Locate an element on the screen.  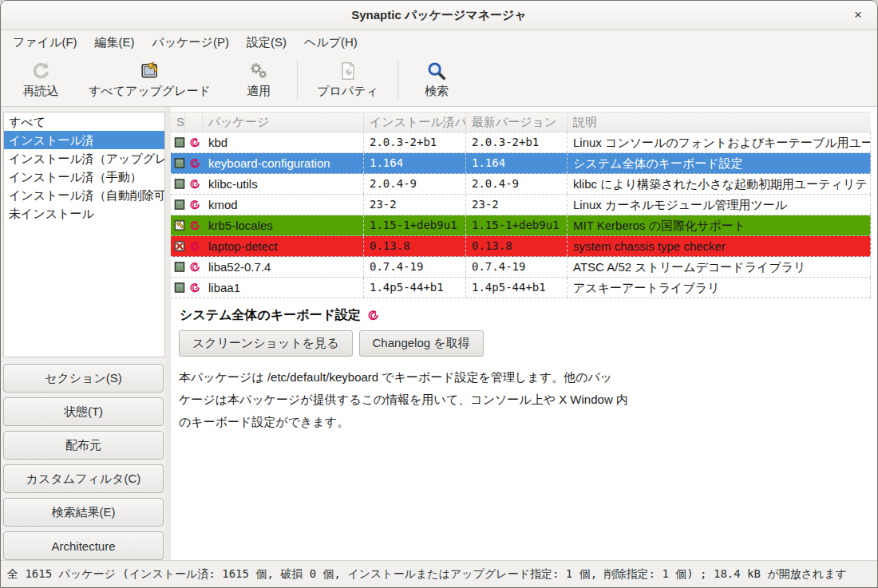
package-description: 本パッケージは /etc/default/keyboard でキーボード設定を管… is located at coordinates (454, 400).